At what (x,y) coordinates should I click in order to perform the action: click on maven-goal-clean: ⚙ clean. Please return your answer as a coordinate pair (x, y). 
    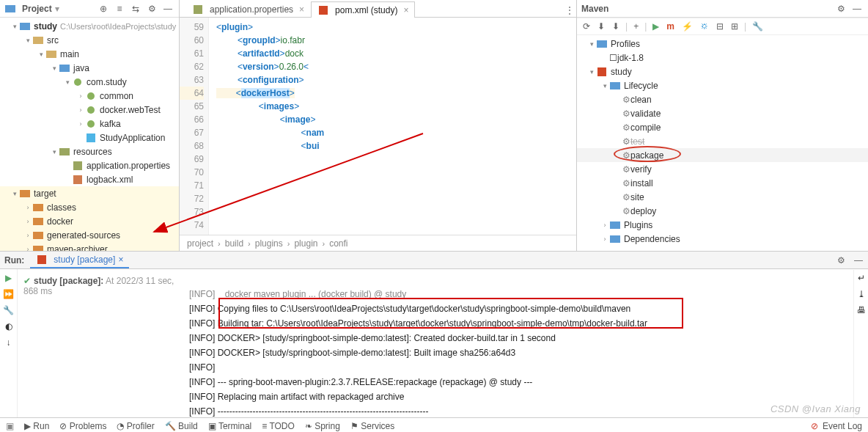
    Looking at the image, I should click on (723, 100).